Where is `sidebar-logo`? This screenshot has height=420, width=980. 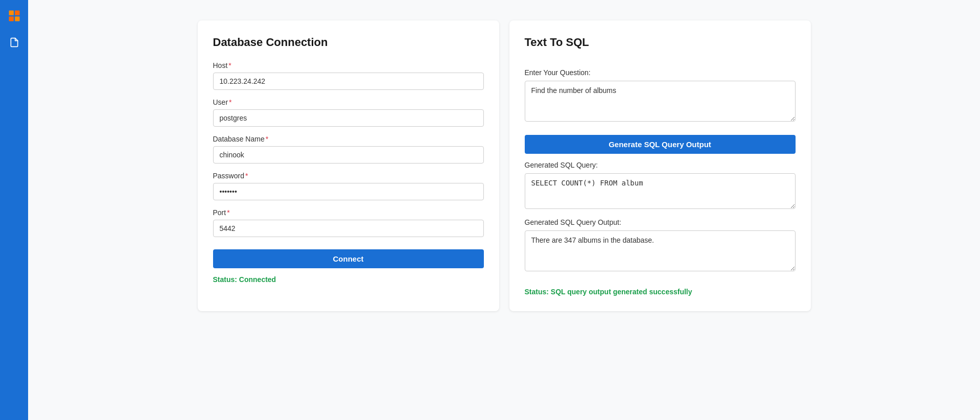 sidebar-logo is located at coordinates (14, 16).